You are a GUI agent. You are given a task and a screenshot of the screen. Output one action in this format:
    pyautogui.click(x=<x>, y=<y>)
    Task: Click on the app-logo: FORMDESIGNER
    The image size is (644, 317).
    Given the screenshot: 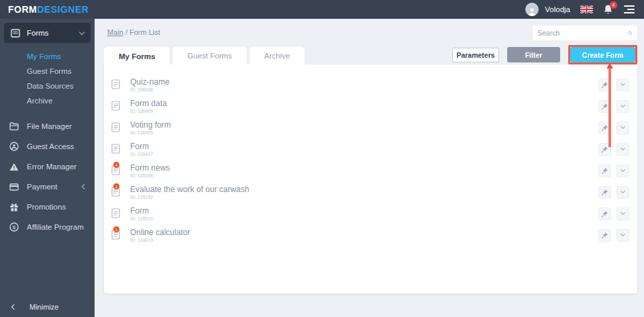 What is the action you would take?
    pyautogui.click(x=48, y=9)
    